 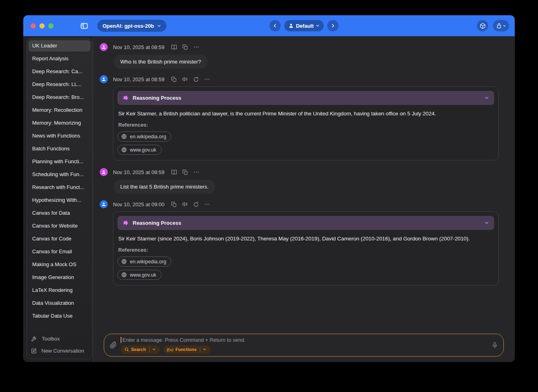 I want to click on sidebar-footer-label: Toolbox, so click(x=51, y=339).